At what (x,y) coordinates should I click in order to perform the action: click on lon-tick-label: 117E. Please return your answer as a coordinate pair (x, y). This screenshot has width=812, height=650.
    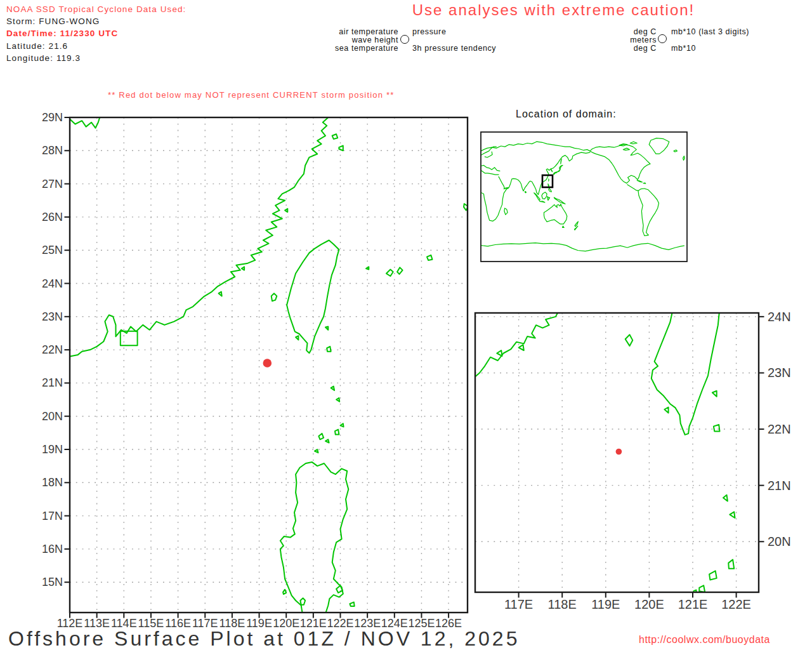
    Looking at the image, I should click on (519, 604).